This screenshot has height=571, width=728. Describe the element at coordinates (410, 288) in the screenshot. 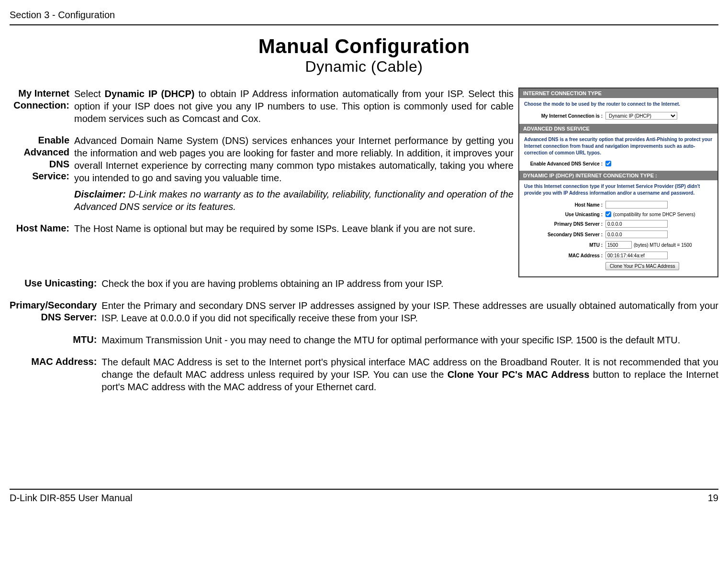

I see `desc-use-unicasting: Check the box if you are having problems…` at that location.